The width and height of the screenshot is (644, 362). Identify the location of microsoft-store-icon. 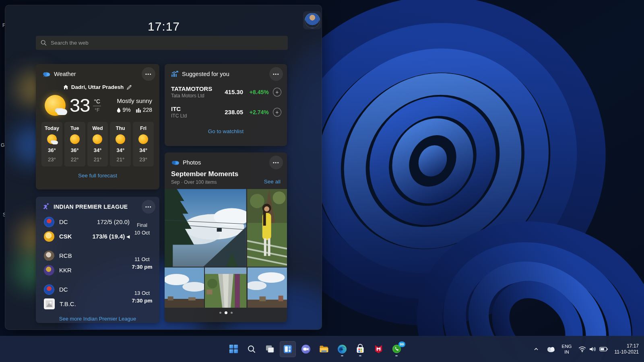
(360, 349).